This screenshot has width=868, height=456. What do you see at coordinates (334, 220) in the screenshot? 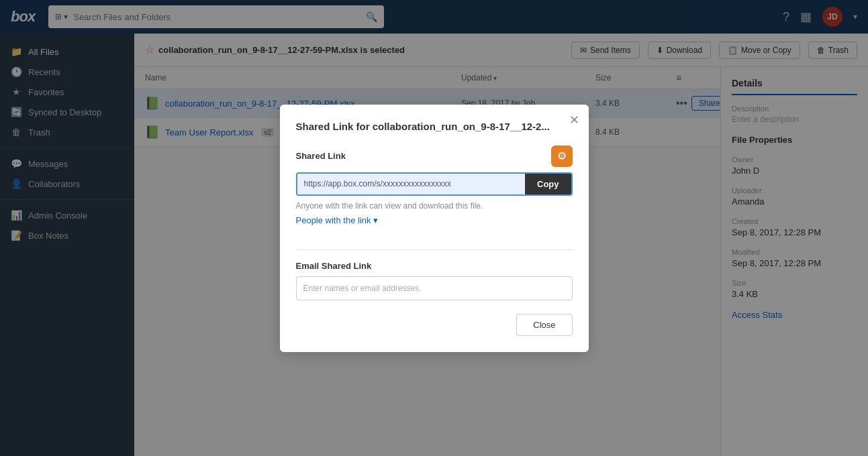
I see `people-link-text: People with the link` at bounding box center [334, 220].